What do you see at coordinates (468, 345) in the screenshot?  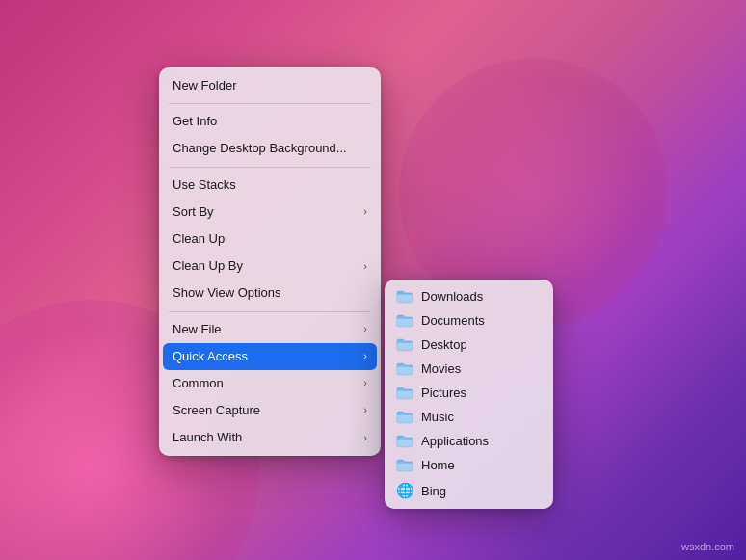 I see `submenu-item-desktop: Desktop` at bounding box center [468, 345].